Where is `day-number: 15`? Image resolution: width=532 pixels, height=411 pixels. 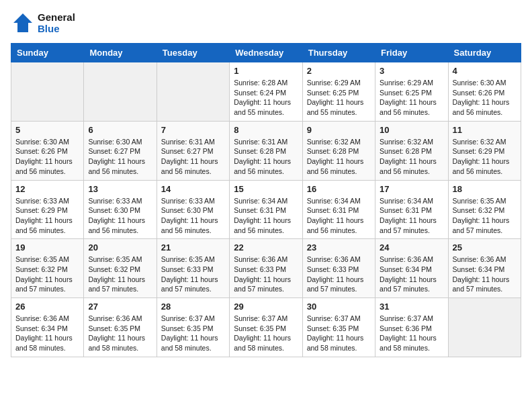 day-number: 15 is located at coordinates (266, 189).